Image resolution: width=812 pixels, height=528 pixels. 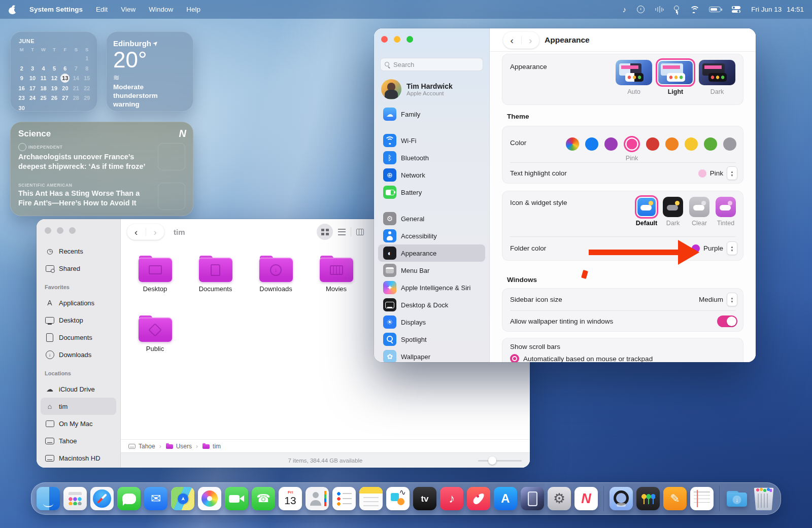 What do you see at coordinates (72, 230) in the screenshot?
I see `zoom-button` at bounding box center [72, 230].